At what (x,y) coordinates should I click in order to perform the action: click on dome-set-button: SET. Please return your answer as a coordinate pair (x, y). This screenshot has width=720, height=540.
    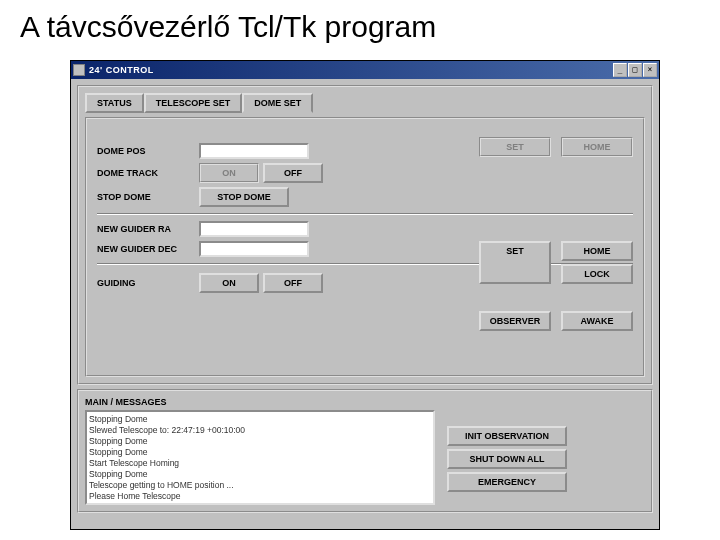
    Looking at the image, I should click on (515, 147).